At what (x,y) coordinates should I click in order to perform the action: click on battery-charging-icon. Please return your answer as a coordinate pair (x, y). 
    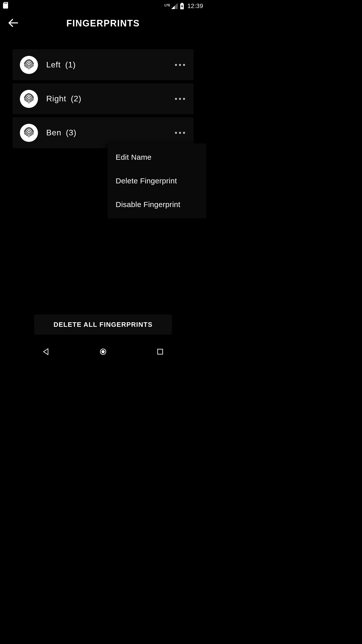
    Looking at the image, I should click on (182, 6).